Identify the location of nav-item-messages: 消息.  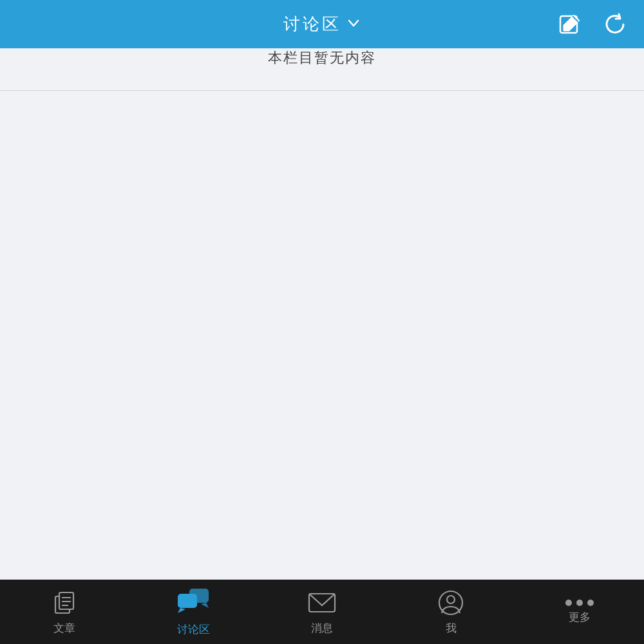
(322, 612).